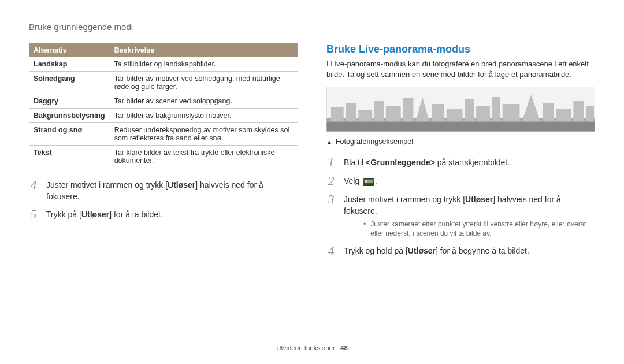 Image resolution: width=624 pixels, height=364 pixels. I want to click on figure-caption: ▲ Fotograferingseksempel, so click(461, 142).